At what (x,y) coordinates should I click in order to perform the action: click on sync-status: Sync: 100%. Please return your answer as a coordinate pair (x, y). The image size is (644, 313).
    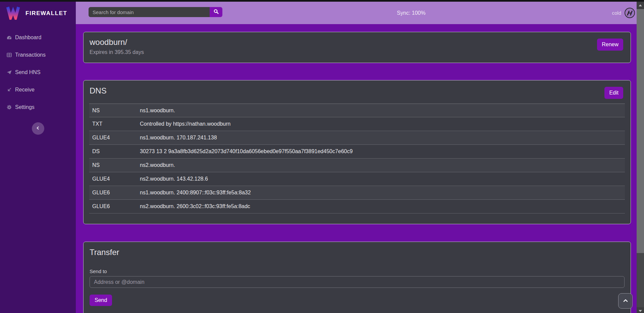
    Looking at the image, I should click on (411, 13).